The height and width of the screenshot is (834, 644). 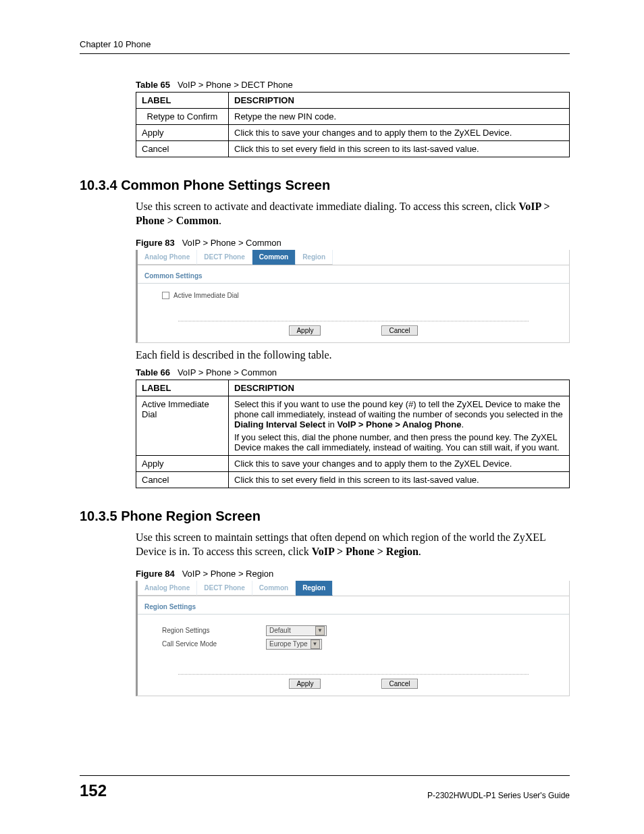 What do you see at coordinates (166, 296) in the screenshot?
I see `active-immediate-dial-checkbox` at bounding box center [166, 296].